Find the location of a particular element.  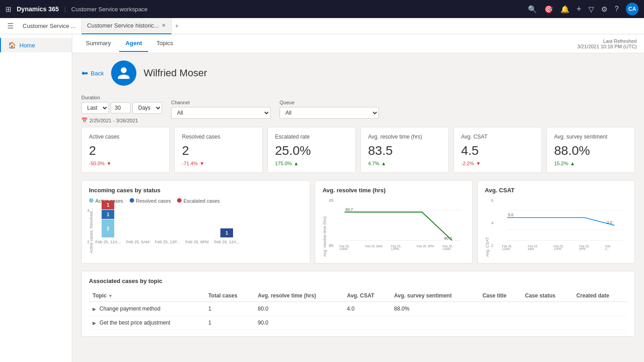

tab-summary: Summary is located at coordinates (98, 43).